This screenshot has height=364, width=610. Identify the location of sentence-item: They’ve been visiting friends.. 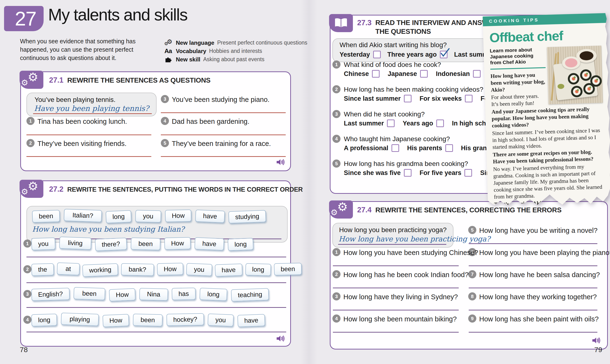
(82, 144).